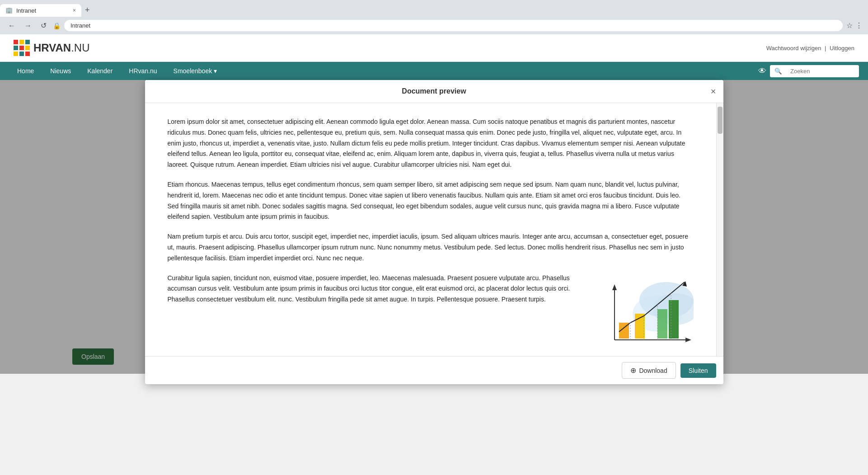 The image size is (868, 475). I want to click on nav-right: 👁 🔍, so click(809, 71).